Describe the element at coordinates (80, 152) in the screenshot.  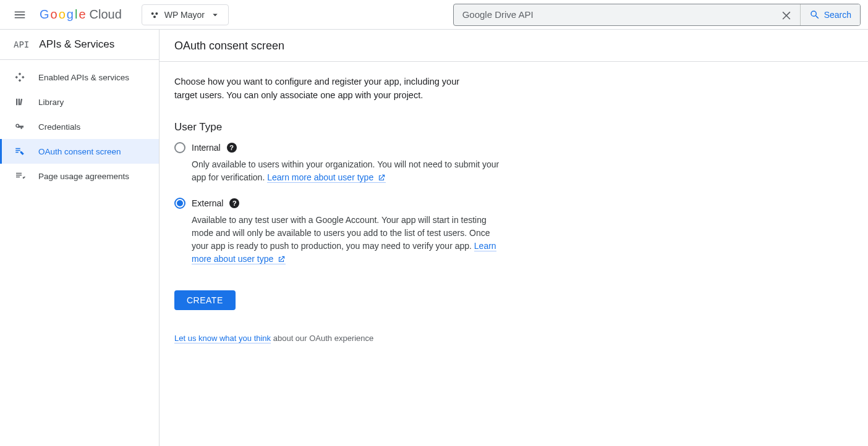
I see `sidebar-item-label: OAuth consent screen` at that location.